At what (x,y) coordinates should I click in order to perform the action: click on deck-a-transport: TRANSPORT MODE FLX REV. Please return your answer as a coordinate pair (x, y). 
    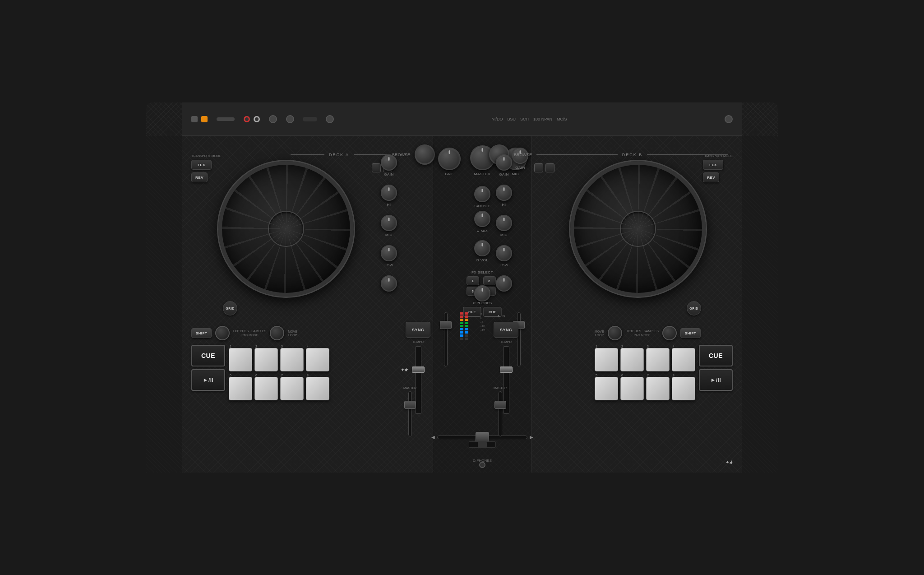
    Looking at the image, I should click on (206, 168).